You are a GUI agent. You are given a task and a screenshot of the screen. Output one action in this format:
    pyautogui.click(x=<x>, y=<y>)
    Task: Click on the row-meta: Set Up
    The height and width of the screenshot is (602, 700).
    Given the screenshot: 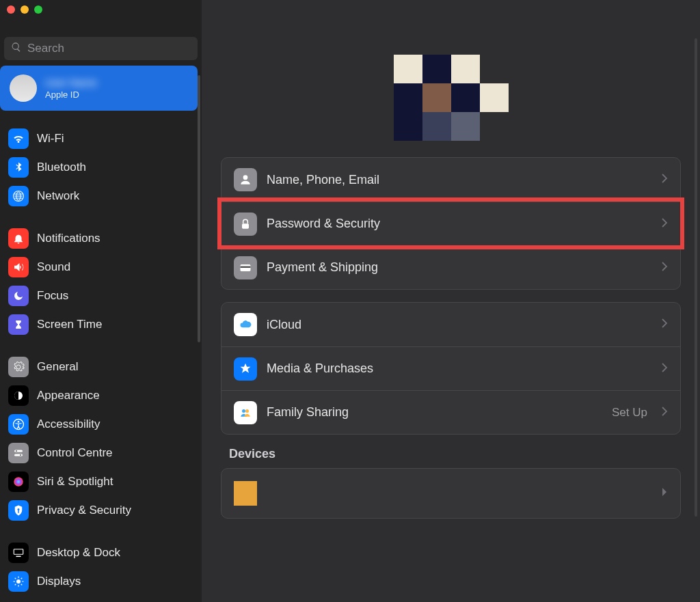 What is the action you would take?
    pyautogui.click(x=630, y=413)
    